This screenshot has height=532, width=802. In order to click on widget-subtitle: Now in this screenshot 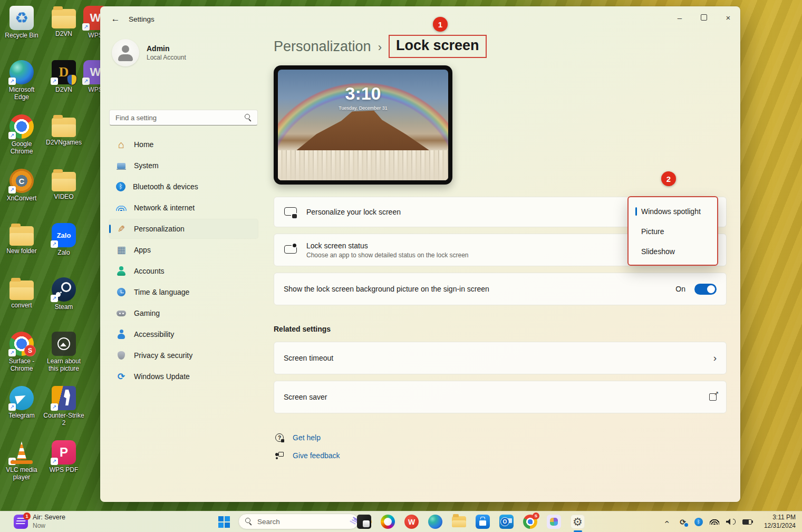, I will do `click(49, 526)`.